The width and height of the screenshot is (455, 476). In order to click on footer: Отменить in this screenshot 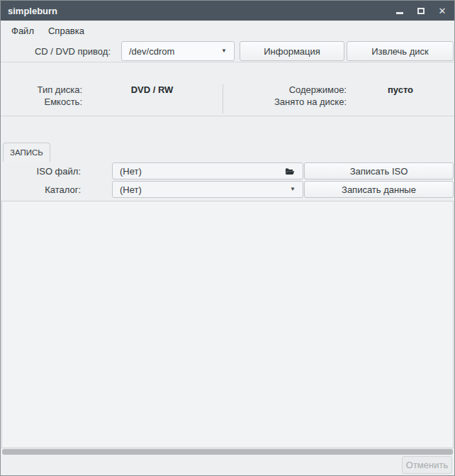, I will do `click(228, 465)`.